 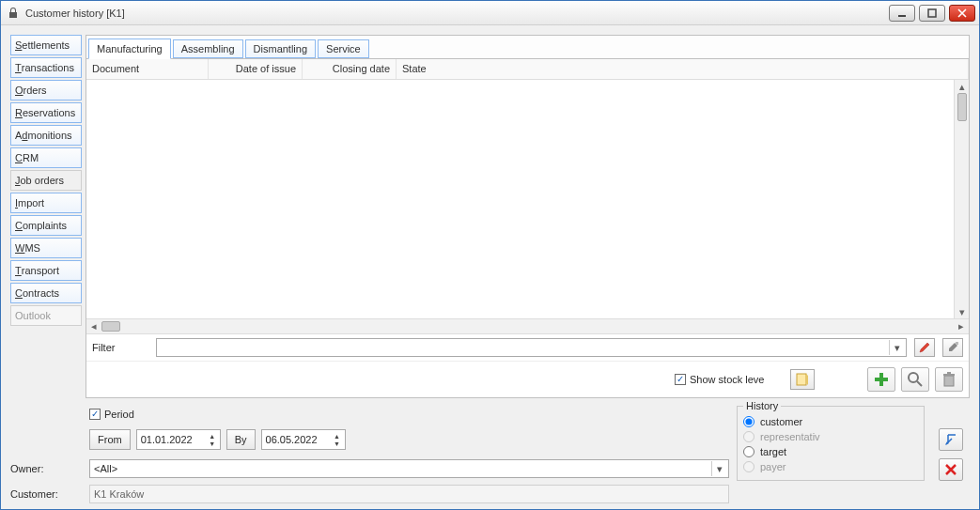 I want to click on history-opt-representative: representativ, so click(x=831, y=437).